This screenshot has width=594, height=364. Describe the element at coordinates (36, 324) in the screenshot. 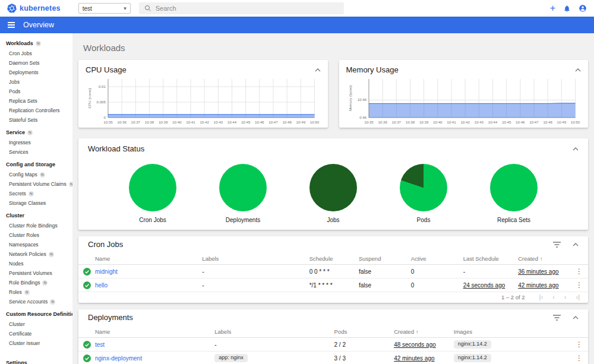

I see `sidebar-item-cluster: Cluster` at that location.